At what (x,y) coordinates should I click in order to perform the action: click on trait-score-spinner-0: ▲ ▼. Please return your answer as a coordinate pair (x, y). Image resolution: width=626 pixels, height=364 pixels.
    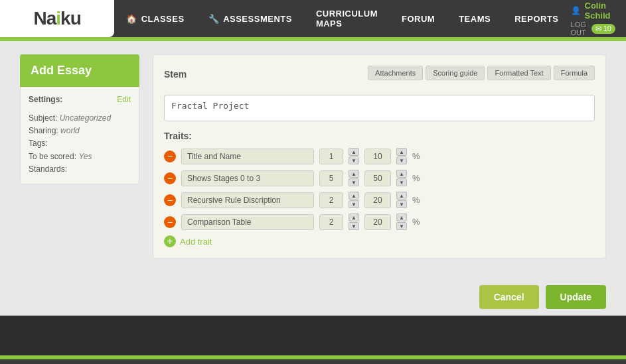
    Looking at the image, I should click on (354, 156).